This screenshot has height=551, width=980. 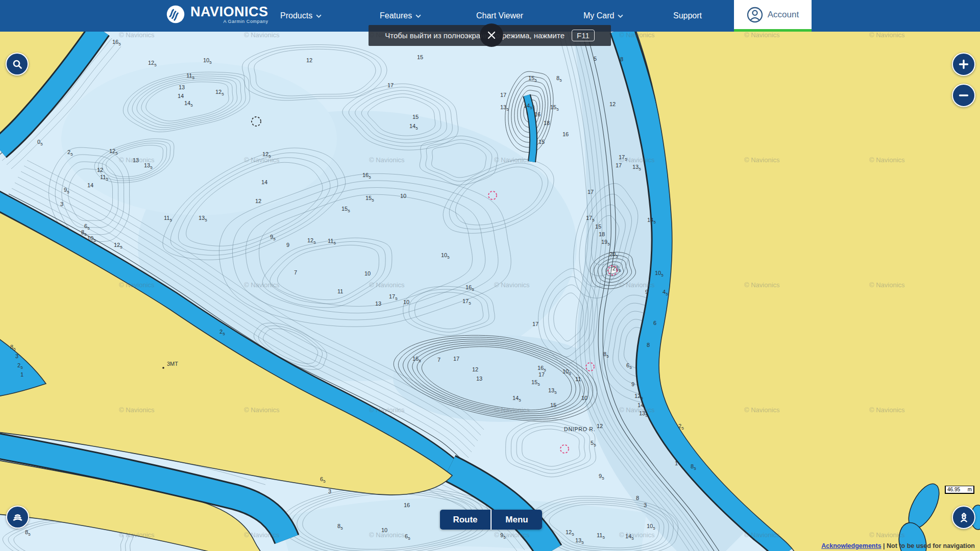 I want to click on depth-sounding: 6, so click(x=655, y=323).